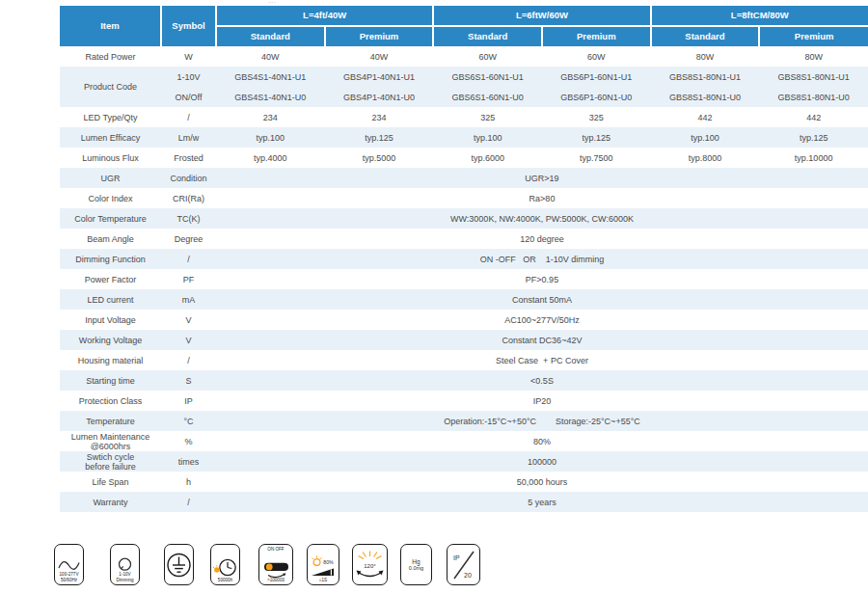 The image size is (868, 594). I want to click on table-row: Color TemperatureTC(K)WW:3000K, NW:4000K…, so click(464, 218).